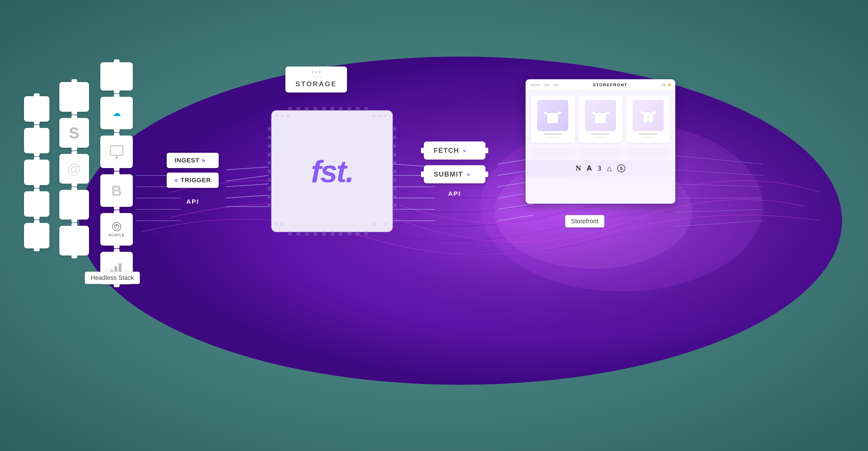  Describe the element at coordinates (585, 221) in the screenshot. I see `storefront-label: Storefront` at that location.